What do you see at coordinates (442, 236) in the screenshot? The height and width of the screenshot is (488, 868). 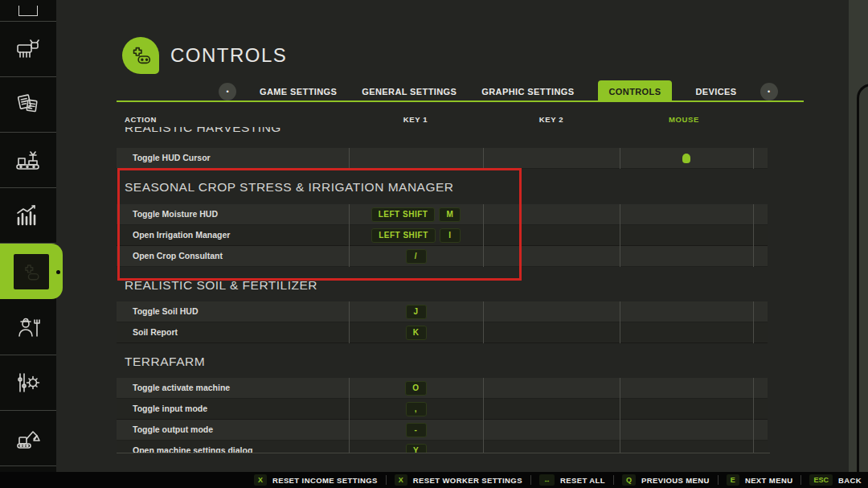 I see `control-row-open-irrigation-manager: Open Irrigation ManagerLEFT SHIFTI` at bounding box center [442, 236].